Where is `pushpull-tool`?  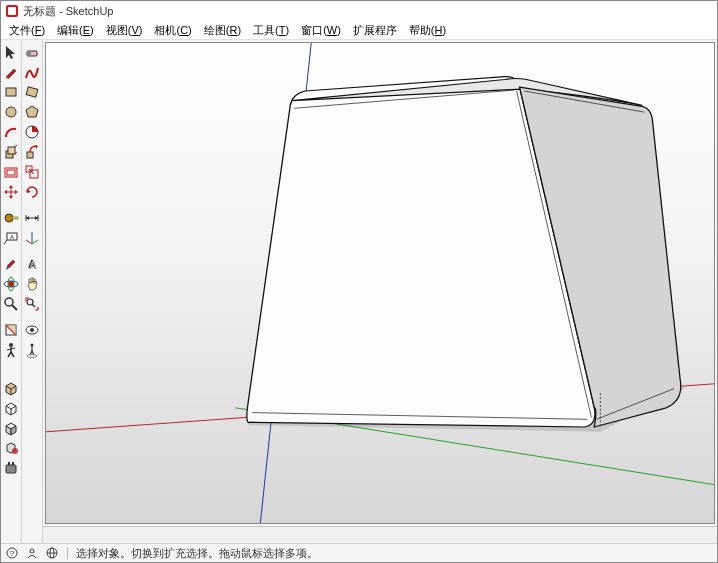 pushpull-tool is located at coordinates (11, 152).